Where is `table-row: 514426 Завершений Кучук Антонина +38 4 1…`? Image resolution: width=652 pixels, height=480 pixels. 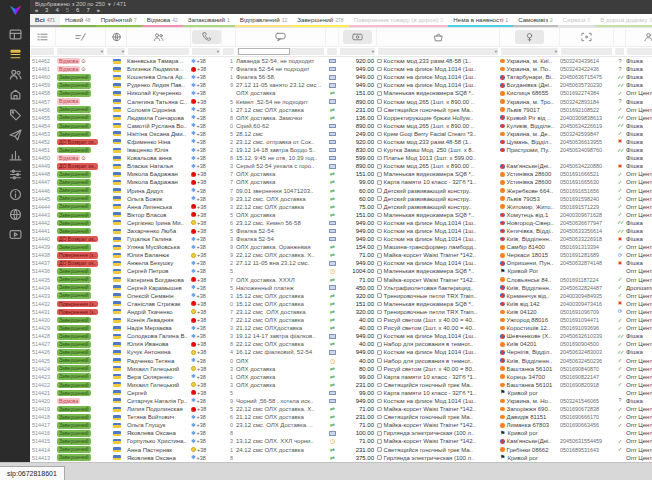 table-row: 514426 Завершений Кучук Антонина +38 4 1… is located at coordinates (341, 352).